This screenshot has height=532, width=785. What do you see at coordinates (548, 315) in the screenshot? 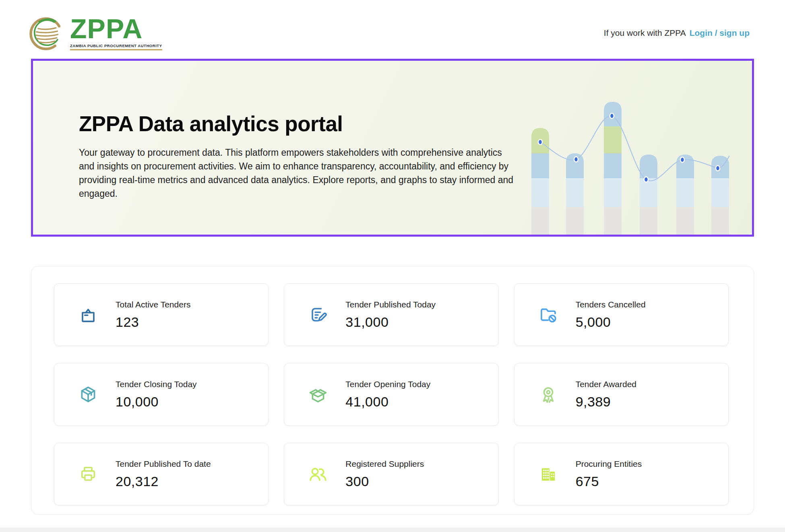
I see `folder-cancelled-icon` at bounding box center [548, 315].